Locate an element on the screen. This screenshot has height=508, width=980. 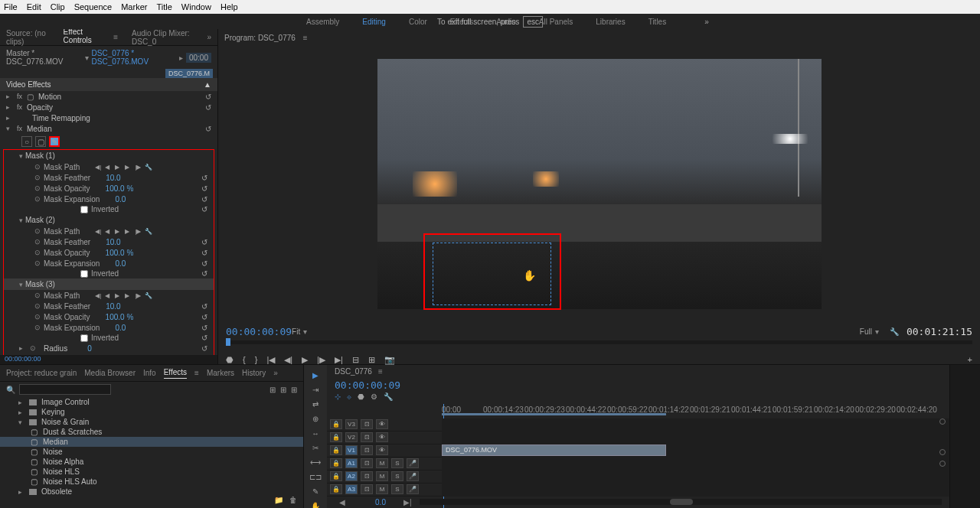
pan-value: 0.0 is located at coordinates (381, 502).